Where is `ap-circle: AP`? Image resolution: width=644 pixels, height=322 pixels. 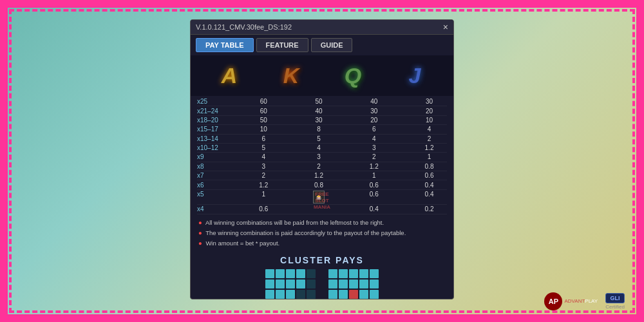 ap-circle: AP is located at coordinates (553, 301).